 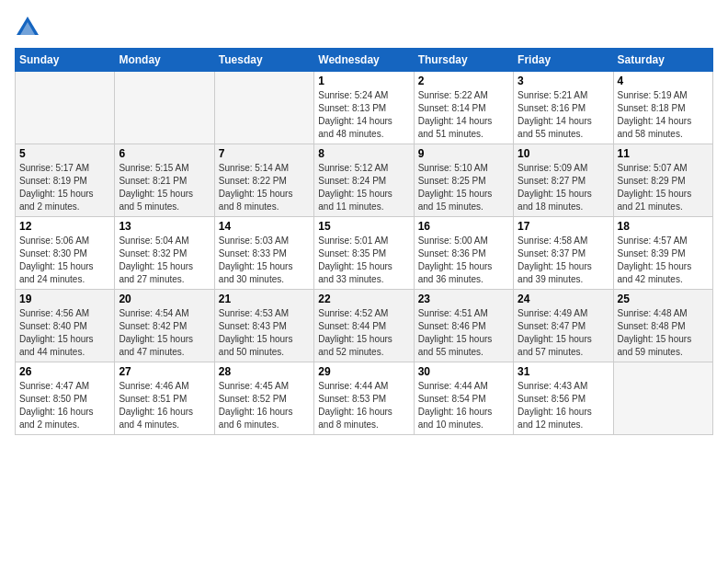 I want to click on day-info: Sunrise: 4:44 AMSunset: 8:53 PMDaylight:…, so click(x=364, y=406).